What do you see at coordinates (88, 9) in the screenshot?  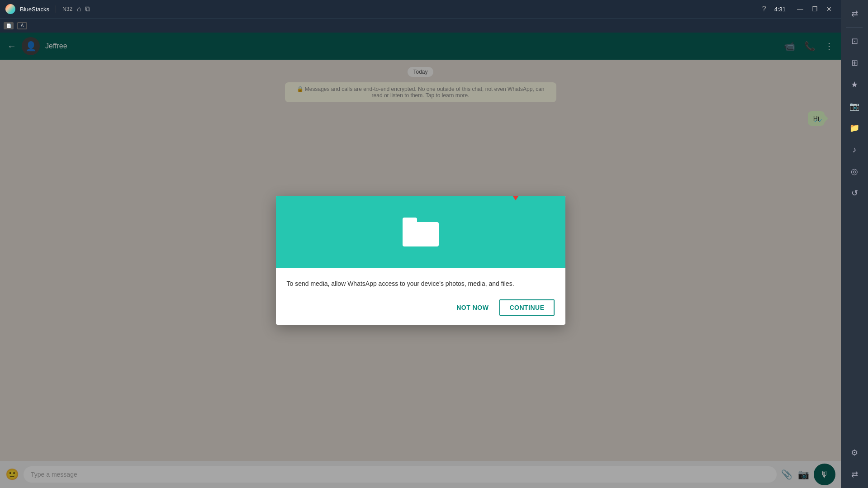 I see `multiwindow-icon: ⧉` at bounding box center [88, 9].